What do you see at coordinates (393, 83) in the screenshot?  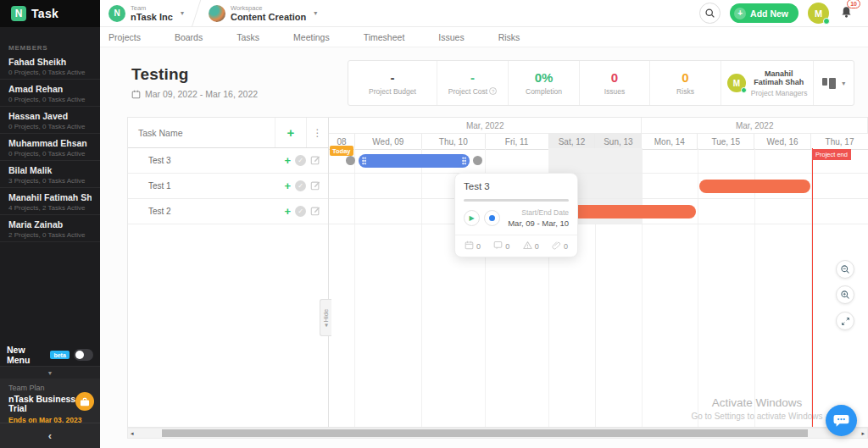 I see `stat-project-budget: -Project Budget` at bounding box center [393, 83].